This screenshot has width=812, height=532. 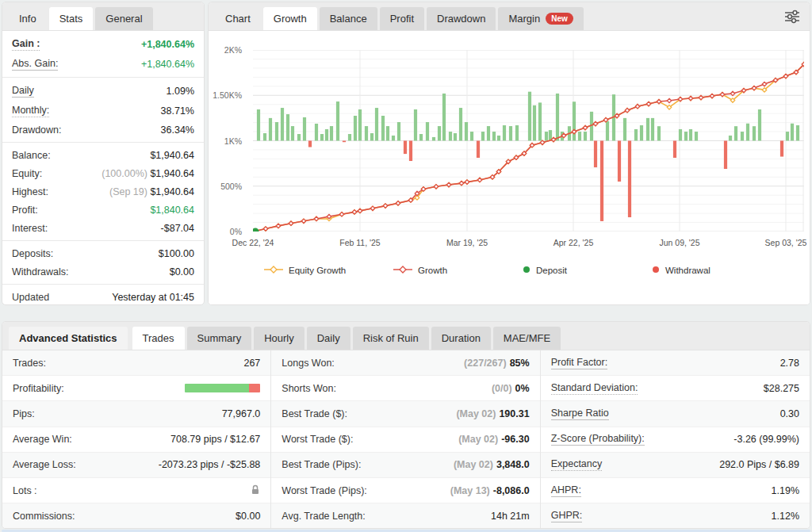 What do you see at coordinates (324, 516) in the screenshot?
I see `stat-label-avg-trade-length: Avg. Trade Length:` at bounding box center [324, 516].